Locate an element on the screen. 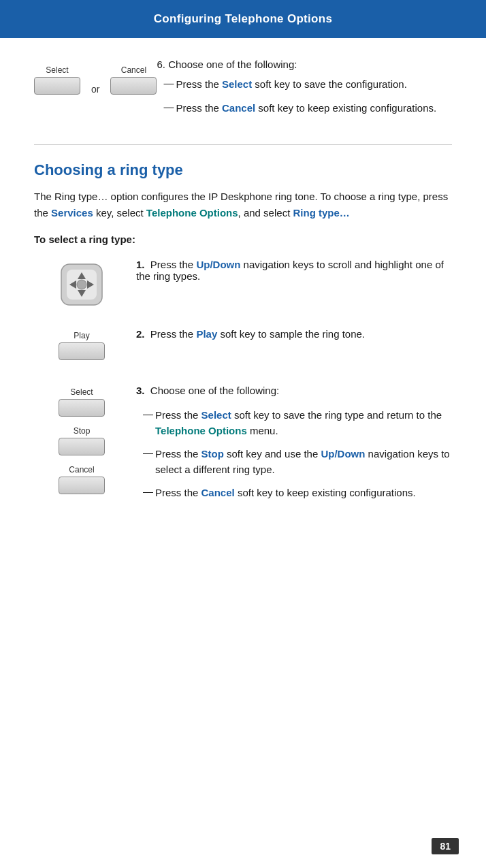 The height and width of the screenshot is (868, 486). ring-sub-heading: To select a ring type: is located at coordinates (243, 240).